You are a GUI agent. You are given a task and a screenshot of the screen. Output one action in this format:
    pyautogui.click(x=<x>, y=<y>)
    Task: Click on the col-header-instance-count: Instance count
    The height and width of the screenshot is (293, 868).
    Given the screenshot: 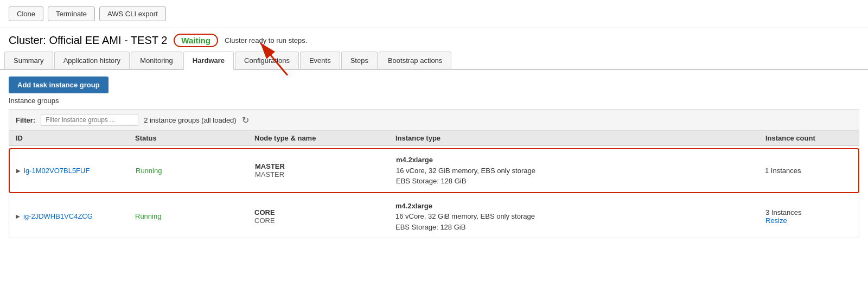 What is the action you would take?
    pyautogui.click(x=809, y=138)
    